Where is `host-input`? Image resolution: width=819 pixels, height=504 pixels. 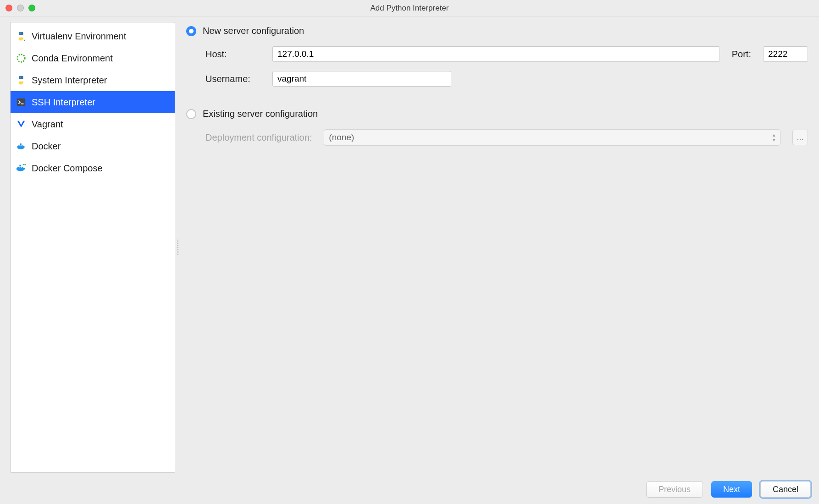 host-input is located at coordinates (496, 54).